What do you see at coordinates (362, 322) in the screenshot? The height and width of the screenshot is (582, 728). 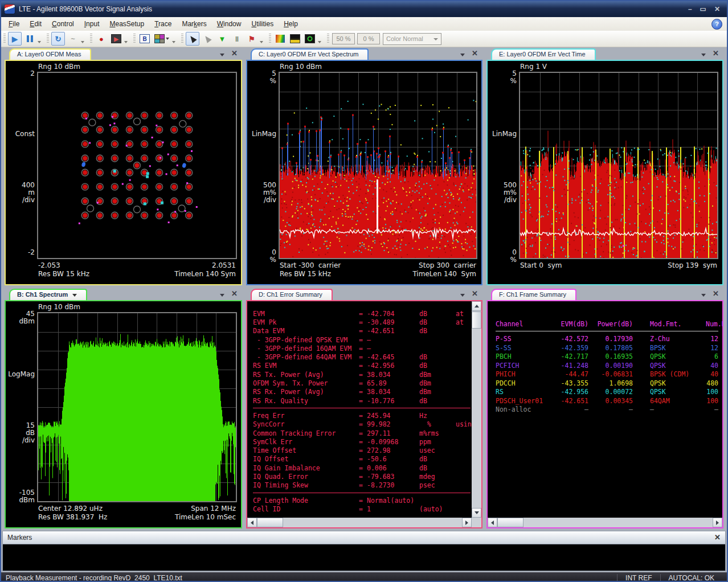 I see `error-summary-row: EVM Pk=-30.489dBat sym 0, sub` at bounding box center [362, 322].